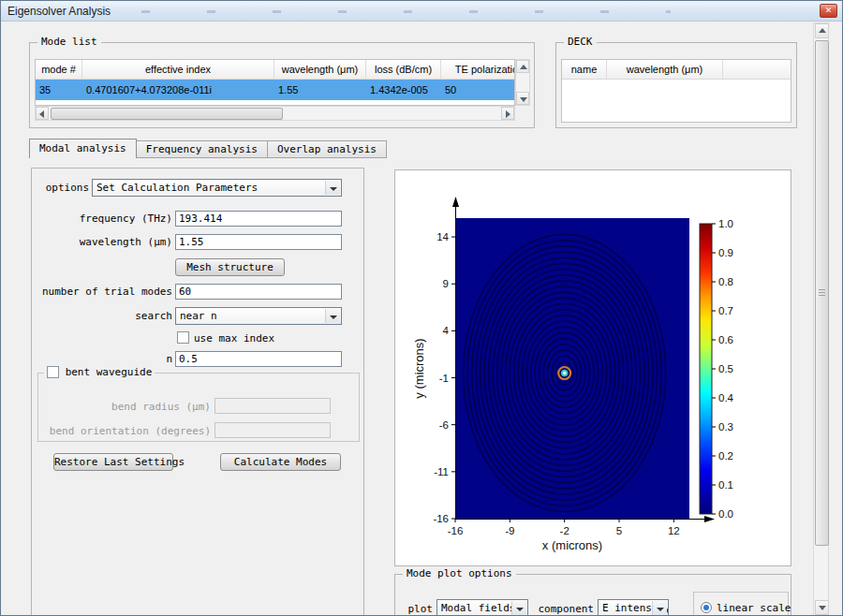 The height and width of the screenshot is (616, 843). What do you see at coordinates (478, 90) in the screenshot?
I see `mode-list-cell: 50` at bounding box center [478, 90].